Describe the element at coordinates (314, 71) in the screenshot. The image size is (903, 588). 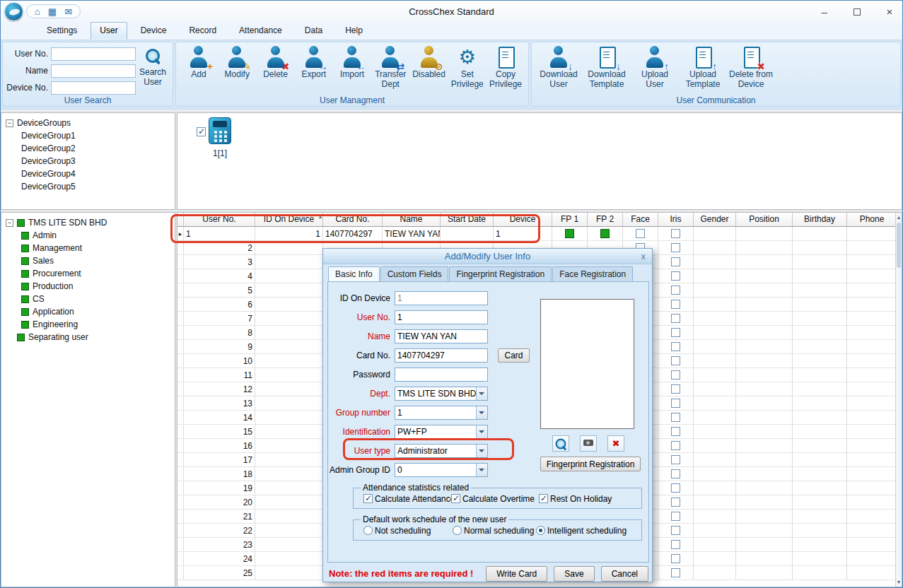
I see `ribbon-button-export: →Export` at that location.